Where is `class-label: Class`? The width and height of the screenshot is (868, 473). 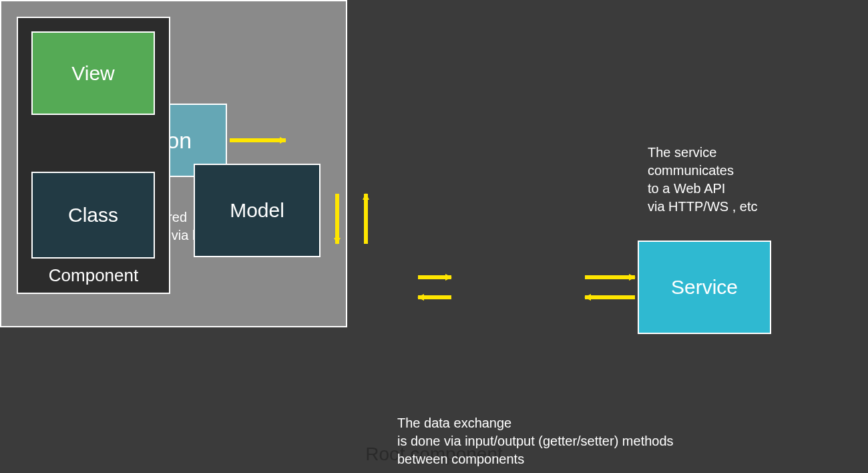 class-label: Class is located at coordinates (93, 215).